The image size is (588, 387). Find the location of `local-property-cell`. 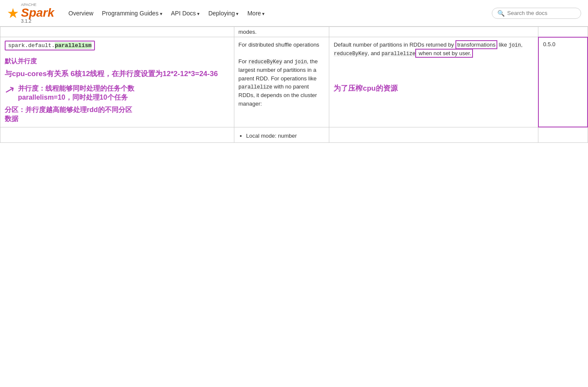

local-property-cell is located at coordinates (117, 135).